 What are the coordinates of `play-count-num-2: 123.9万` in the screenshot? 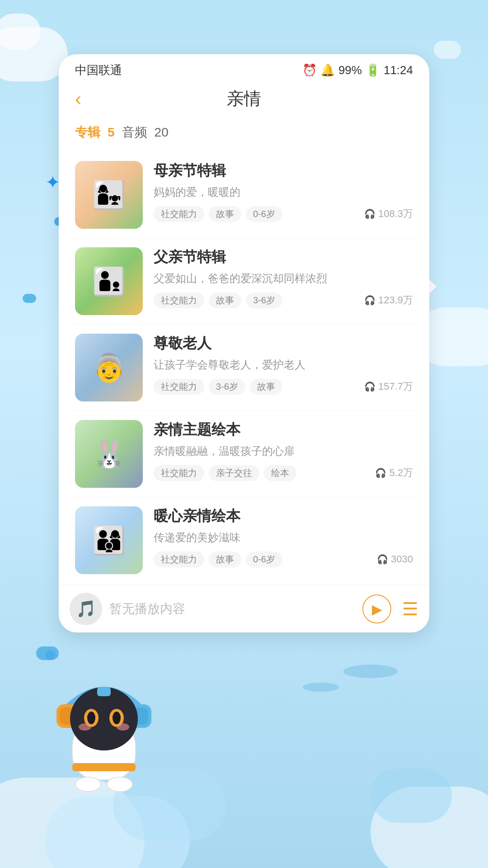 It's located at (396, 300).